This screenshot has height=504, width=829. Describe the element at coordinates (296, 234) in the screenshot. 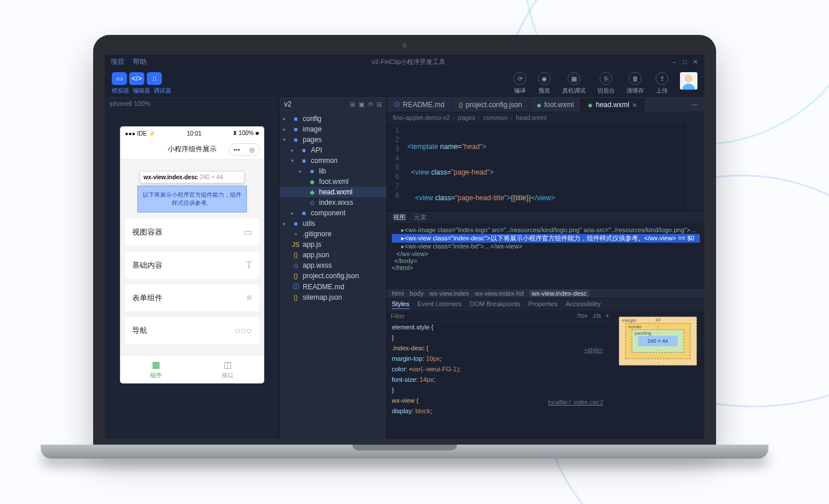

I see `file-icon: ▫` at that location.